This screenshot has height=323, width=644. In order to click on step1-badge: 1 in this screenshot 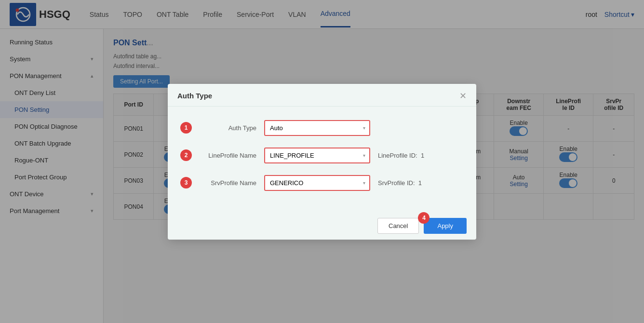, I will do `click(186, 128)`.